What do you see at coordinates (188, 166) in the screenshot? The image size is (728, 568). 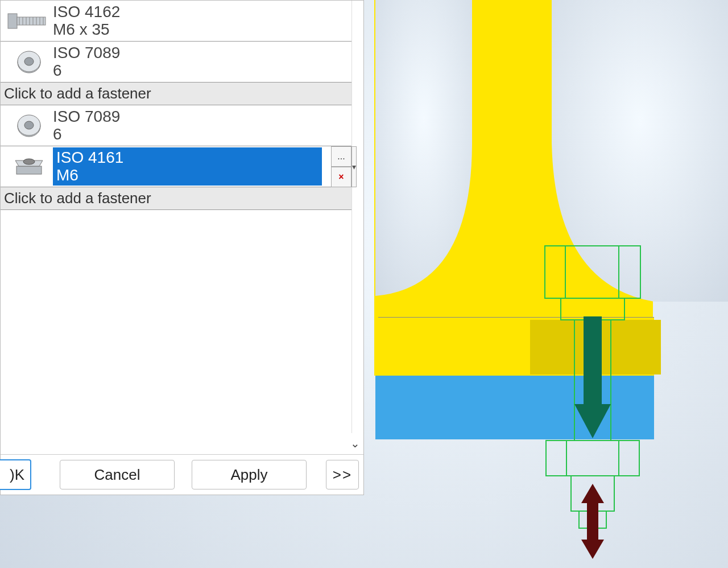 I see `fastener-selected-cell: ISO 4161 M6` at bounding box center [188, 166].